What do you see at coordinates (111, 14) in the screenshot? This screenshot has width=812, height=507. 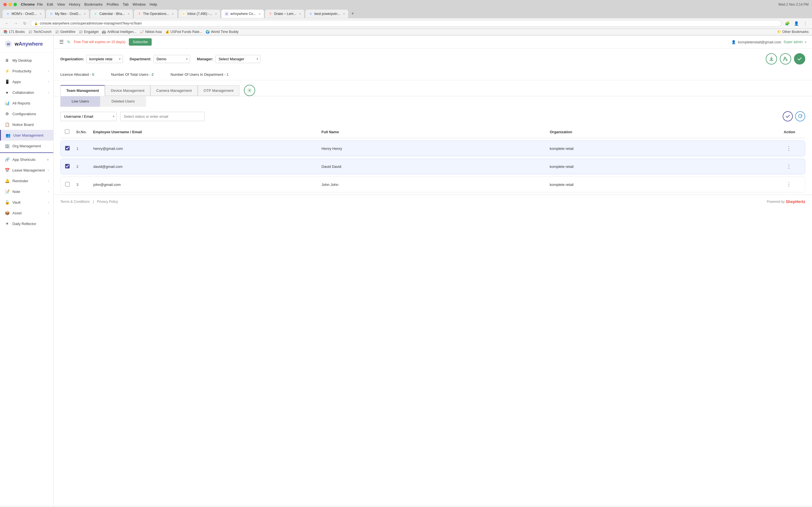 I see `tab-calendar: C Calendar - Bha... ×` at bounding box center [111, 14].